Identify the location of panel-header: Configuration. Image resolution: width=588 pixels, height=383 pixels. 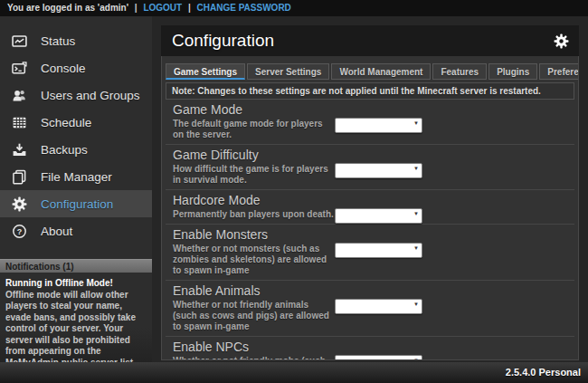
(370, 41).